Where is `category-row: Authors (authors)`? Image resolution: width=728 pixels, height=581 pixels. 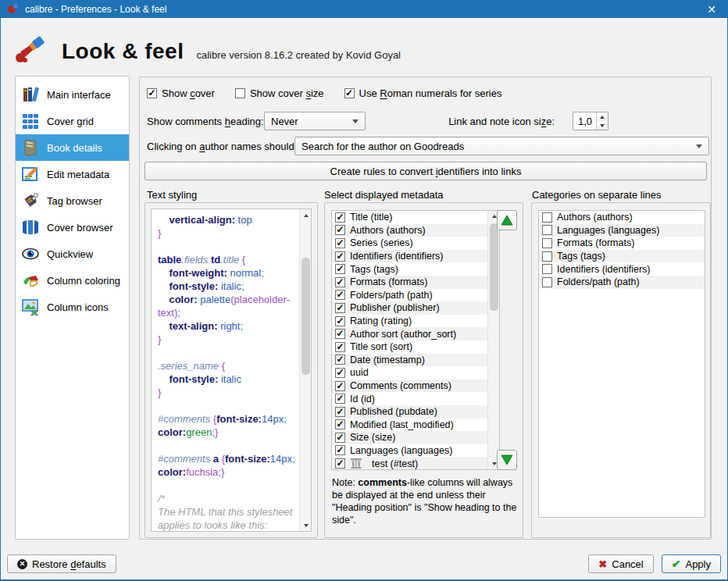
category-row: Authors (authors) is located at coordinates (622, 217).